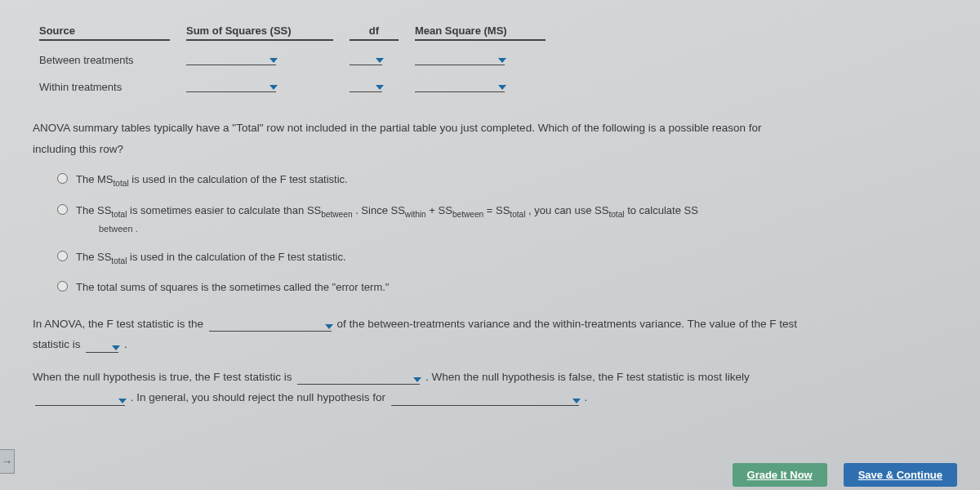 The width and height of the screenshot is (980, 490). What do you see at coordinates (374, 87) in the screenshot?
I see `cell-within-df` at bounding box center [374, 87].